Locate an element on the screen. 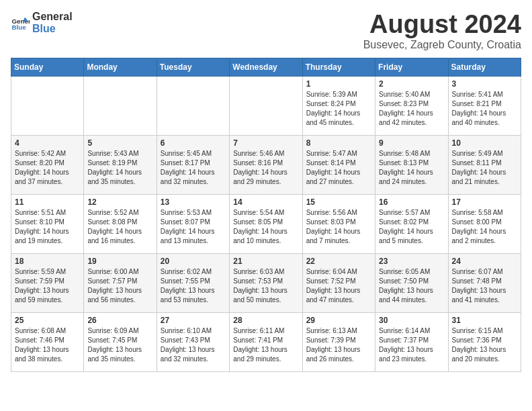 This screenshot has width=532, height=411. day-info: Sunrise: 5:59 AM Sunset: 7:59 PM Dayligh… is located at coordinates (47, 286).